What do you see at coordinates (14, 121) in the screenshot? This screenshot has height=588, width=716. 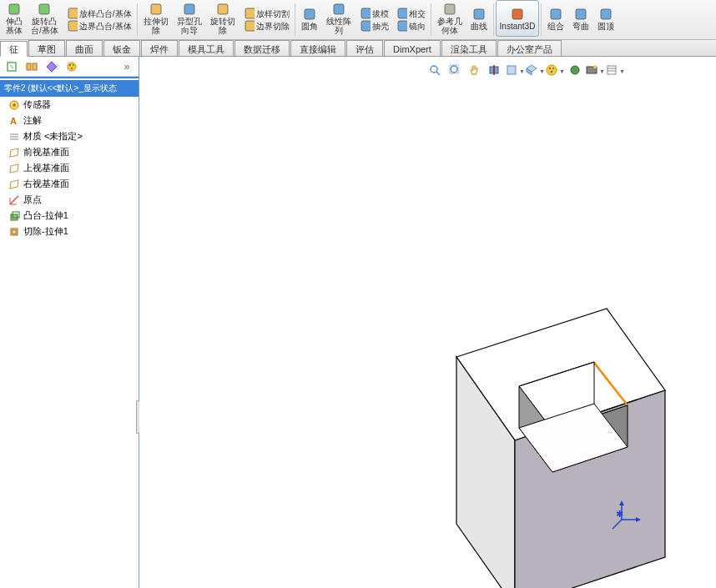 I see `annot-icon: A` at bounding box center [14, 121].